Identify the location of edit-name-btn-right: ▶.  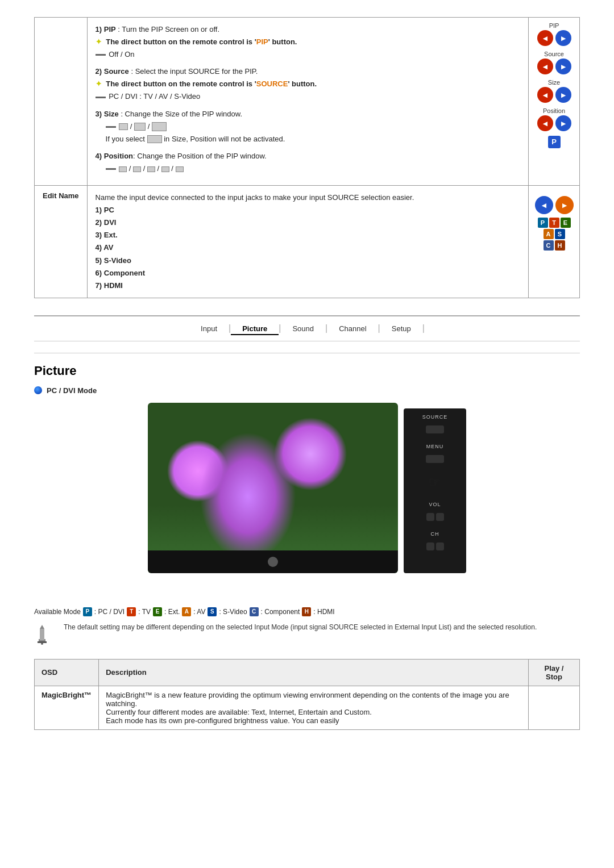
(565, 205).